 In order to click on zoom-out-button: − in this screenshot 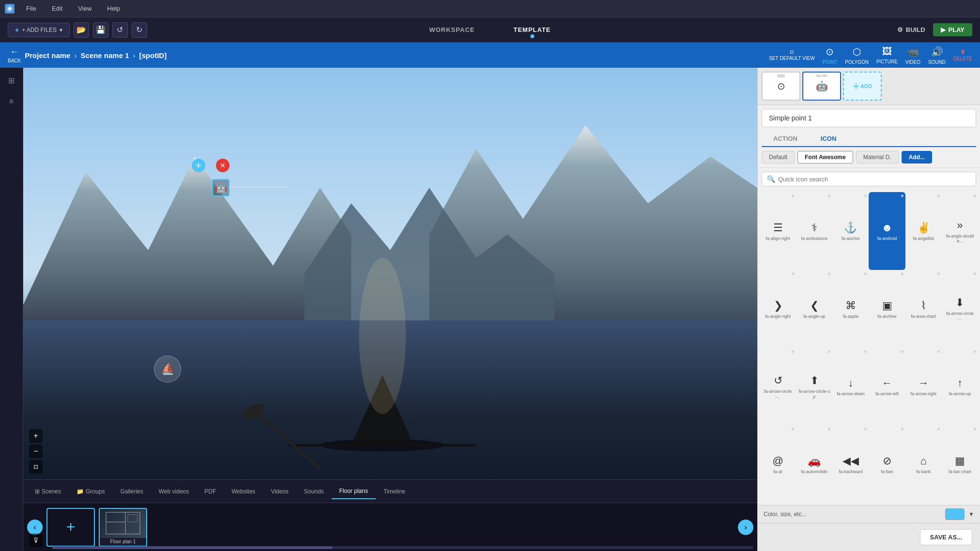, I will do `click(36, 451)`.